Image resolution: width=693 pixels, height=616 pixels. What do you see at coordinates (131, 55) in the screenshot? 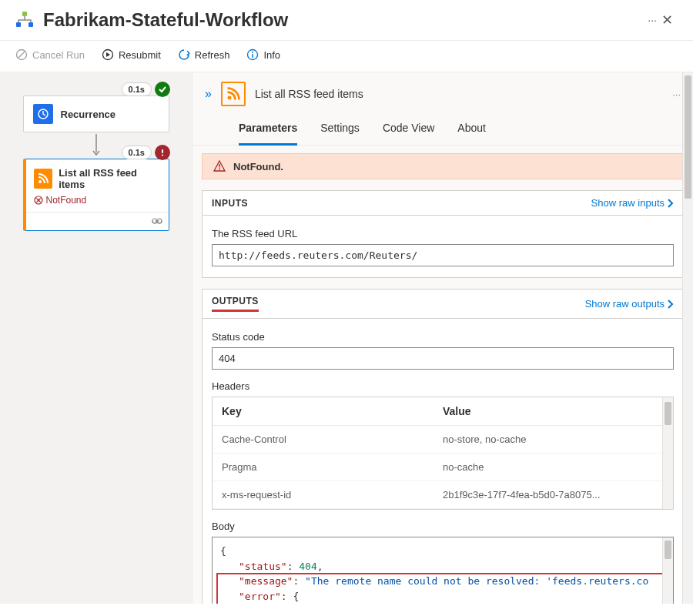
I see `resubmit-button: Resubmit` at bounding box center [131, 55].